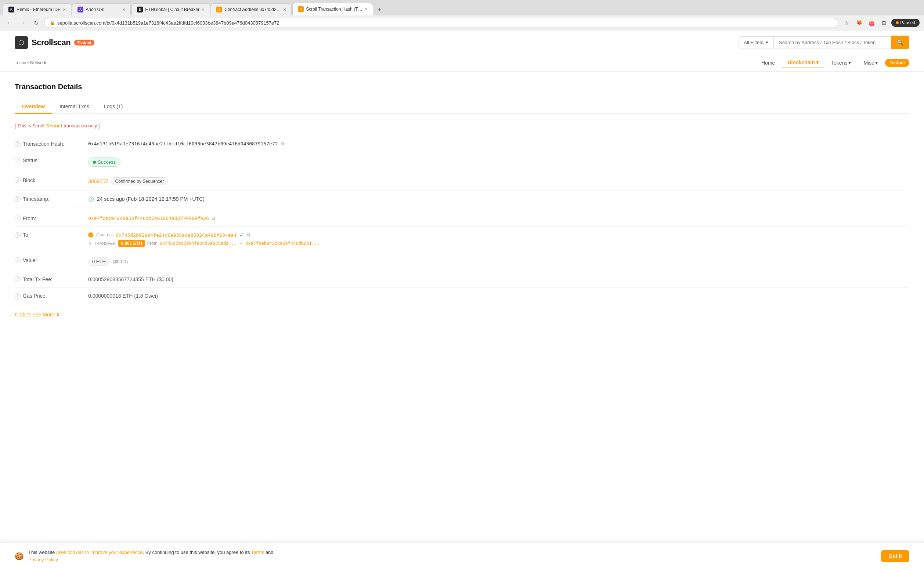 This screenshot has width=924, height=569. What do you see at coordinates (18, 160) in the screenshot?
I see `status-hint-icon: ?` at bounding box center [18, 160].